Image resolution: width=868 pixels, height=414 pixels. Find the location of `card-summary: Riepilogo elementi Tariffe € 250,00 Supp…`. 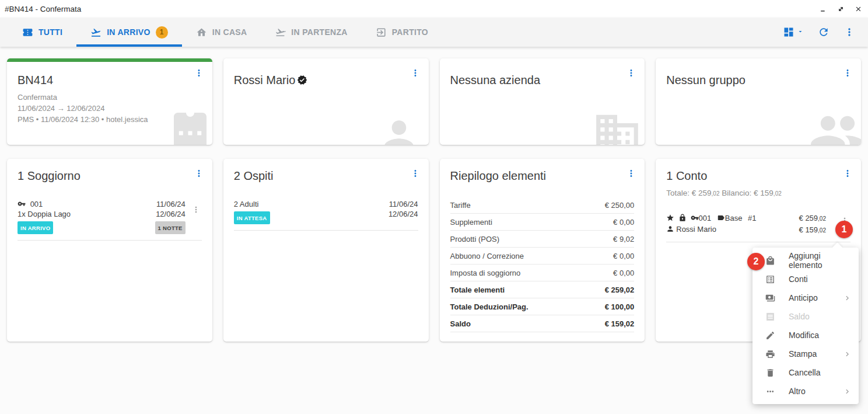

card-summary: Riepilogo elementi Tariffe € 250,00 Supp… is located at coordinates (542, 250).